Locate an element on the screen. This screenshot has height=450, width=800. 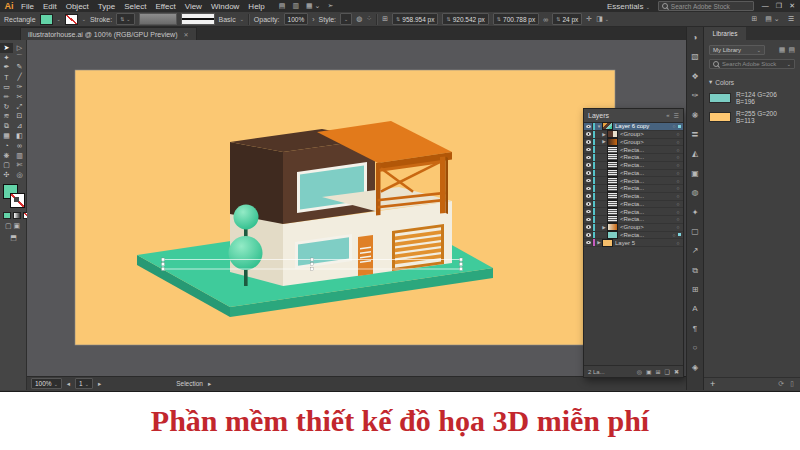
pencil-tool: ✏ is located at coordinates (6, 97).